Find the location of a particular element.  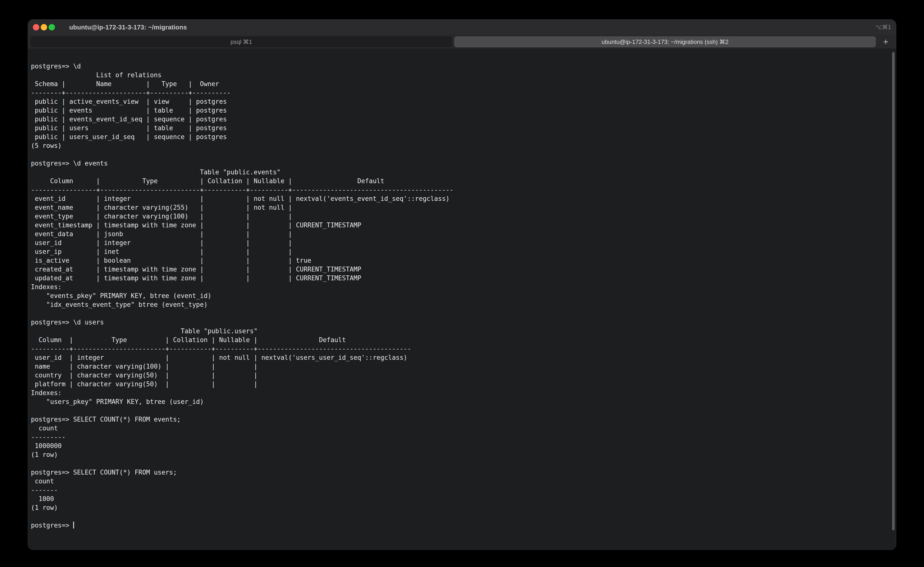

close-button is located at coordinates (36, 27).